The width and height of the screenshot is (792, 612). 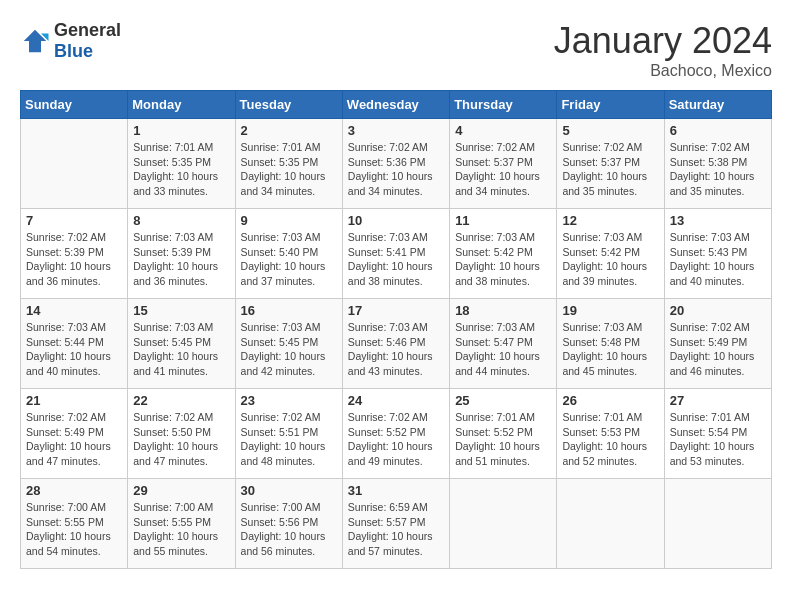 I want to click on day-number: 2, so click(x=289, y=130).